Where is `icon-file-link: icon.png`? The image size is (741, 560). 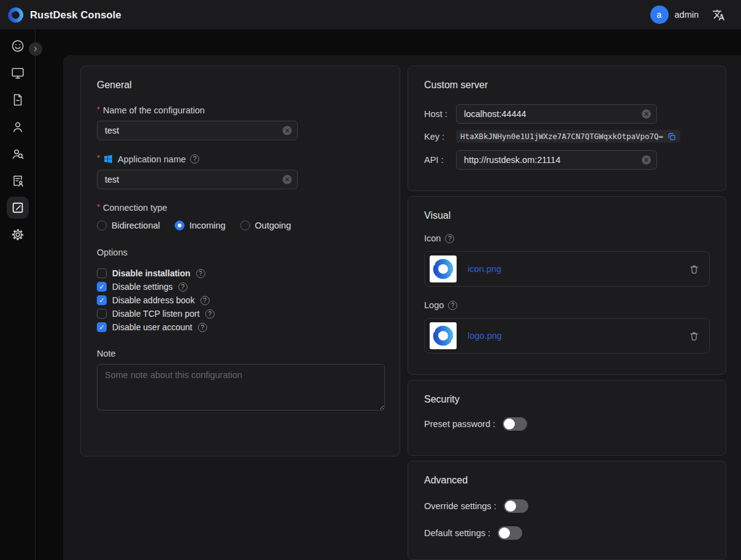
icon-file-link: icon.png is located at coordinates (484, 269).